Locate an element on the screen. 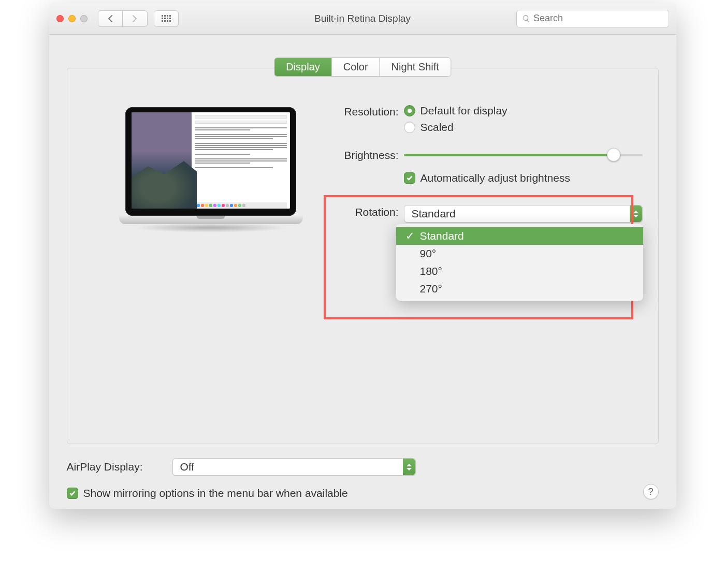  airplay-selected-value: Off is located at coordinates (187, 467).